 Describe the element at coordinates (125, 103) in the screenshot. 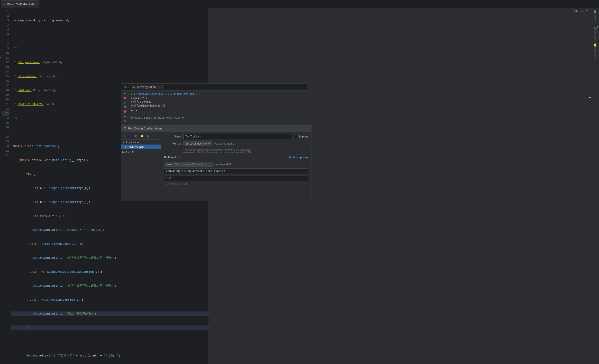

I see `run-rerun-button: ↺` at that location.